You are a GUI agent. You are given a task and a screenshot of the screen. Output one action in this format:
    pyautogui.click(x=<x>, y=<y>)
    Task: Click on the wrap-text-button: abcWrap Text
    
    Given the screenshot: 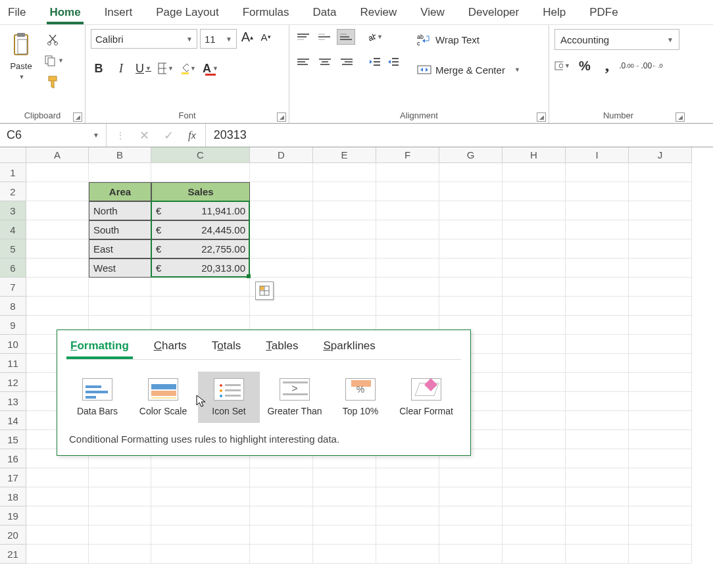 What is the action you would take?
    pyautogui.click(x=468, y=39)
    